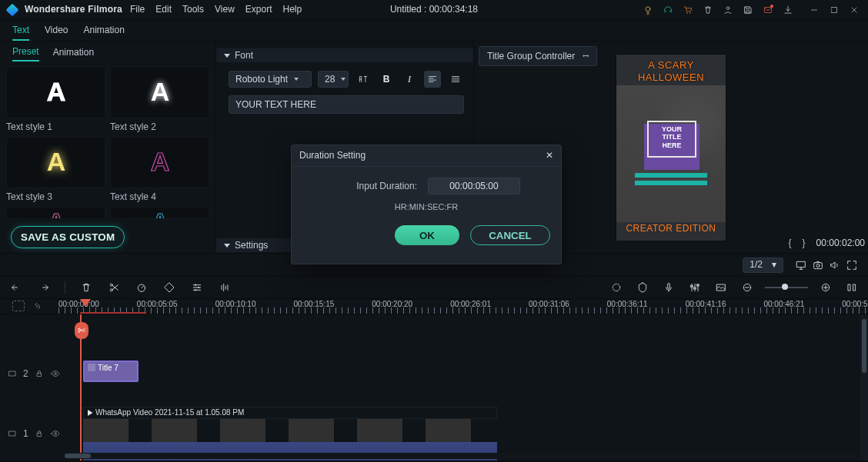 The width and height of the screenshot is (868, 462). Describe the element at coordinates (290, 430) in the screenshot. I see `video-clip-thumbnails` at that location.